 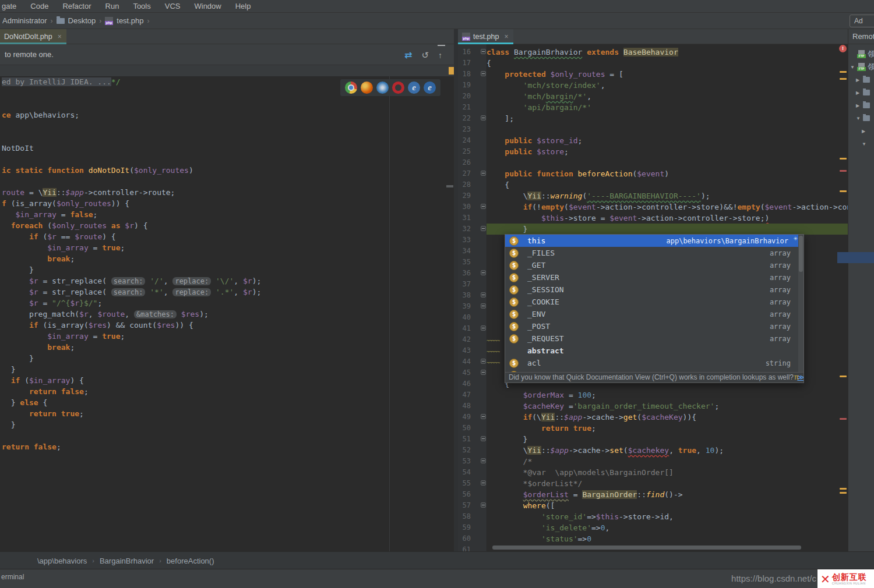 What do you see at coordinates (862, 21) in the screenshot?
I see `toolbar-ad-button: Ad` at bounding box center [862, 21].